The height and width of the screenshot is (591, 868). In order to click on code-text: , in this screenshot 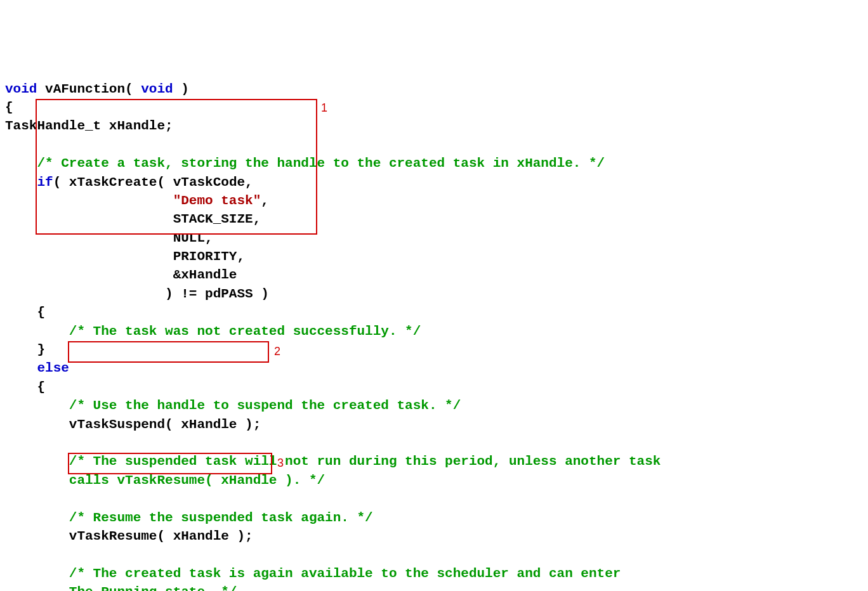, I will do `click(265, 200)`.